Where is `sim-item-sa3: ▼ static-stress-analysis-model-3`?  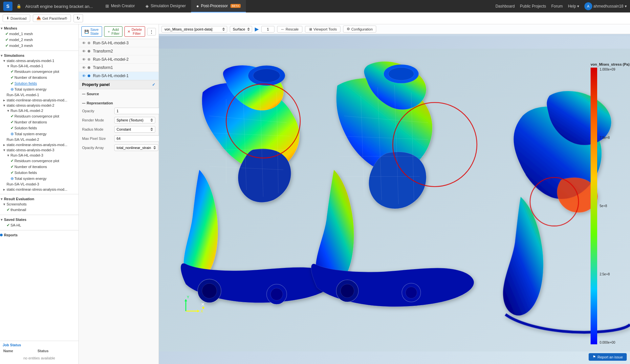
sim-item-sa3: ▼ static-stress-analysis-model-3 is located at coordinates (39, 150).